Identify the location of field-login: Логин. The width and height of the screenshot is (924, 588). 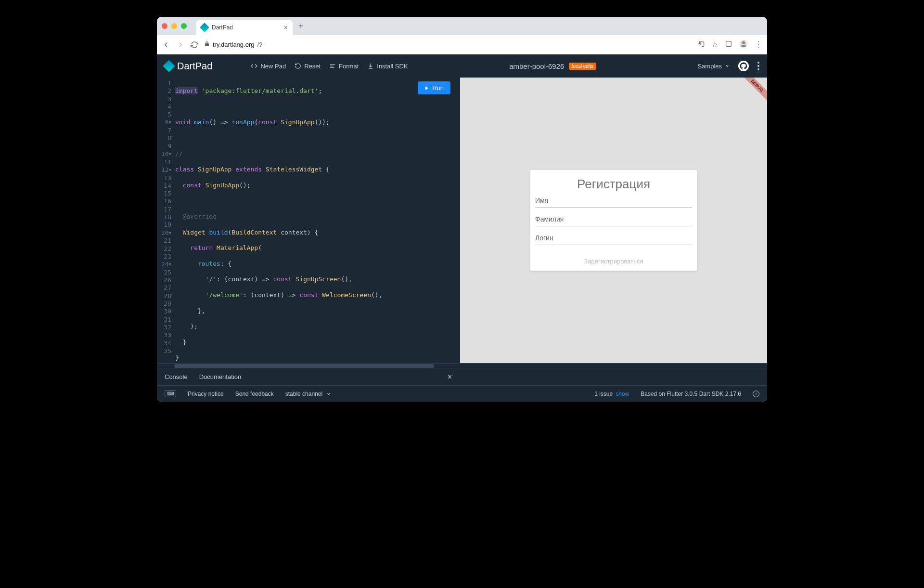
(614, 244).